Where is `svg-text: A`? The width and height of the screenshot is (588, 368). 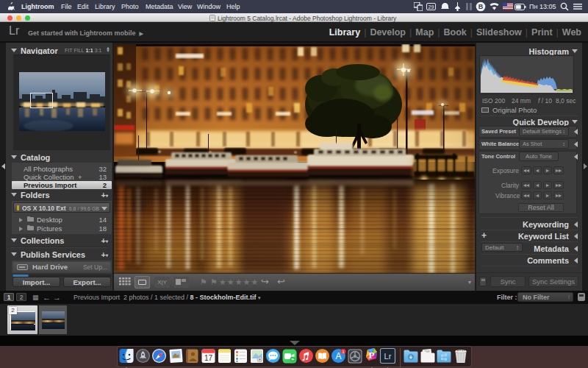
svg-text: A is located at coordinates (338, 356).